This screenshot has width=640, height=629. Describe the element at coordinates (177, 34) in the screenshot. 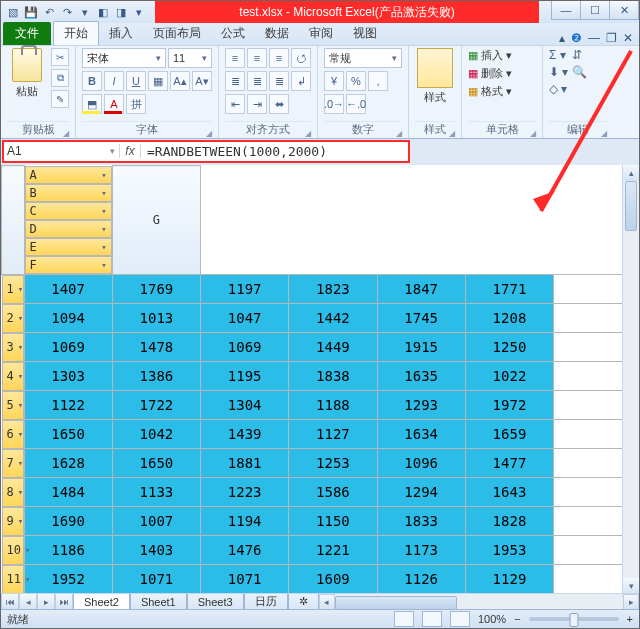

I see `tab-layout: 页面布局` at that location.